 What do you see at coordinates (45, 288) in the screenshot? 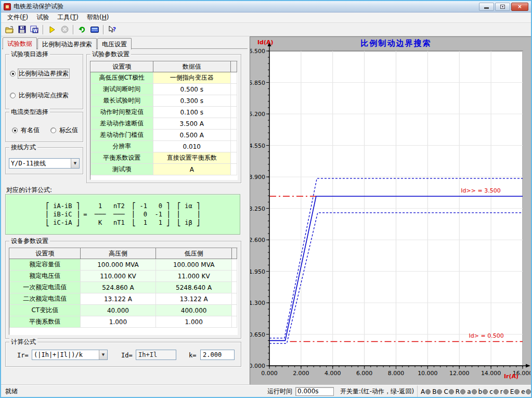
I see `device-name-cell: 一次额定电流值` at bounding box center [45, 288].